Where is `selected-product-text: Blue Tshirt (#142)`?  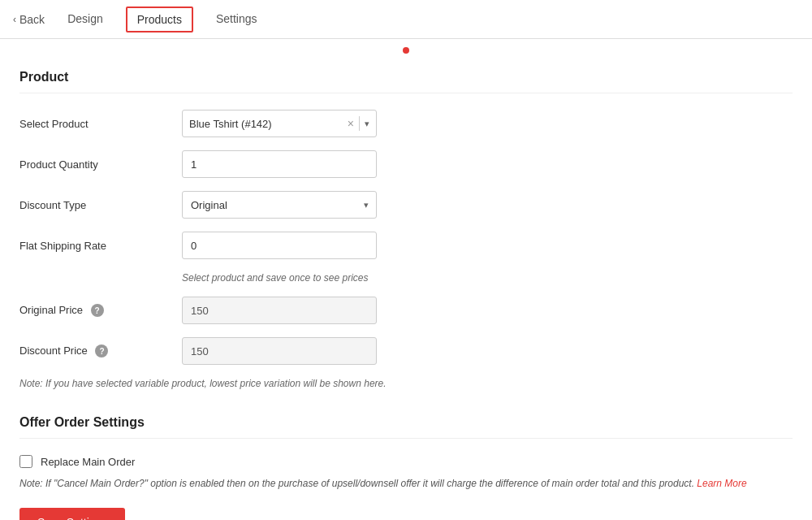 selected-product-text: Blue Tshirt (#142) is located at coordinates (268, 124).